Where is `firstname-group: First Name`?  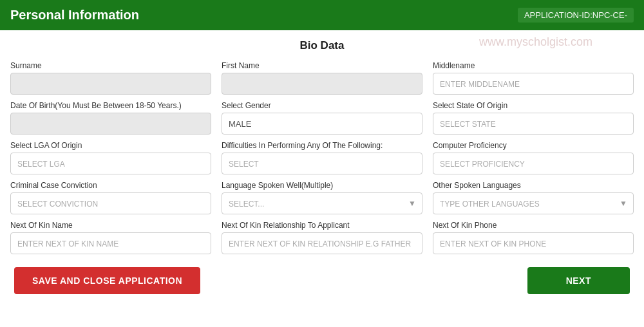
firstname-group: First Name is located at coordinates (322, 78).